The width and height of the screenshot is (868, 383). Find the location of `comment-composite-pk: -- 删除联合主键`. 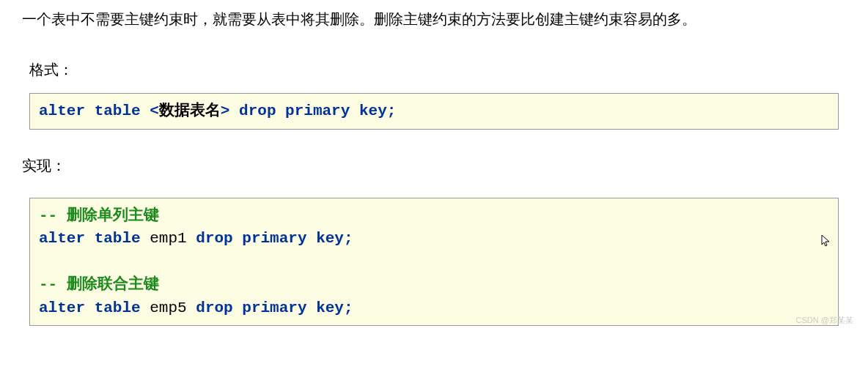

comment-composite-pk: -- 删除联合主键 is located at coordinates (99, 284).